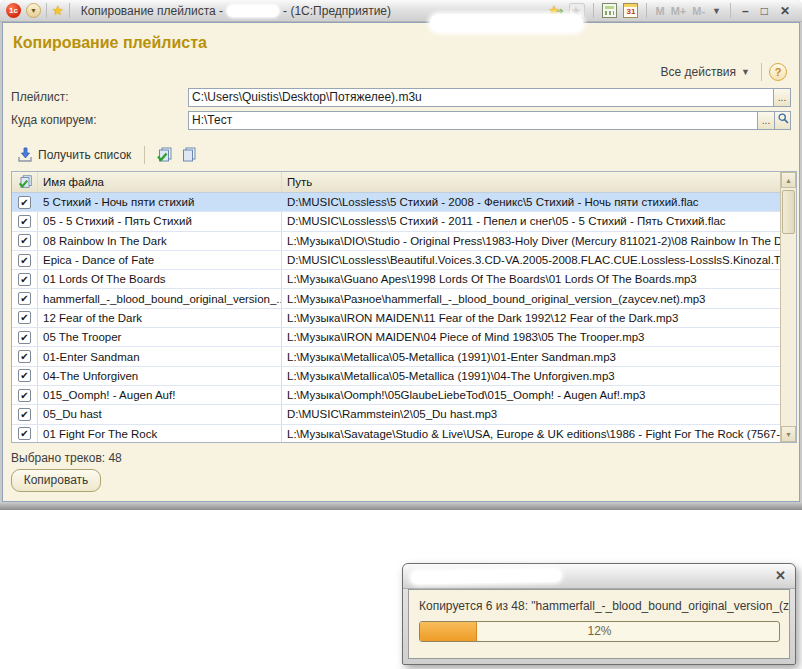 The height and width of the screenshot is (669, 802). I want to click on file-path-cell: L:\Музыка\Oomph!\05GlaubeLiebeTod\015_Oo…, so click(531, 395).